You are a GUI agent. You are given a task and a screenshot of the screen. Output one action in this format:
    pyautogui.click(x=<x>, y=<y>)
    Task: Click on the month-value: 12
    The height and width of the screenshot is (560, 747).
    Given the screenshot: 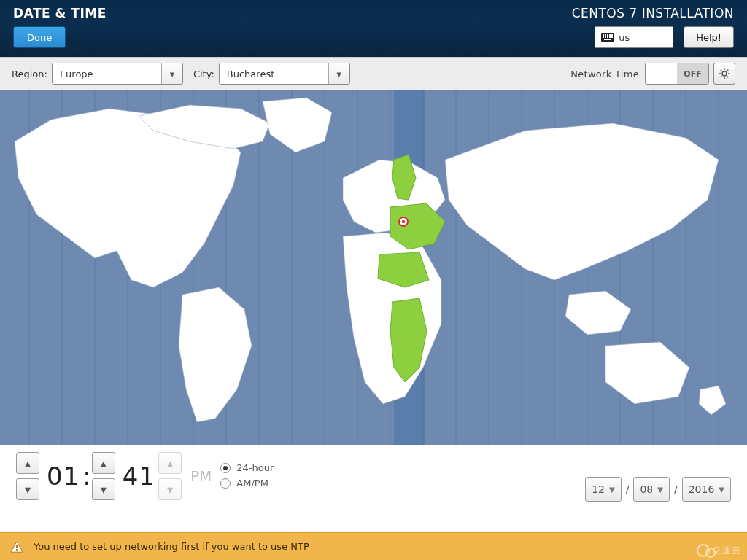 What is the action you would take?
    pyautogui.click(x=598, y=489)
    